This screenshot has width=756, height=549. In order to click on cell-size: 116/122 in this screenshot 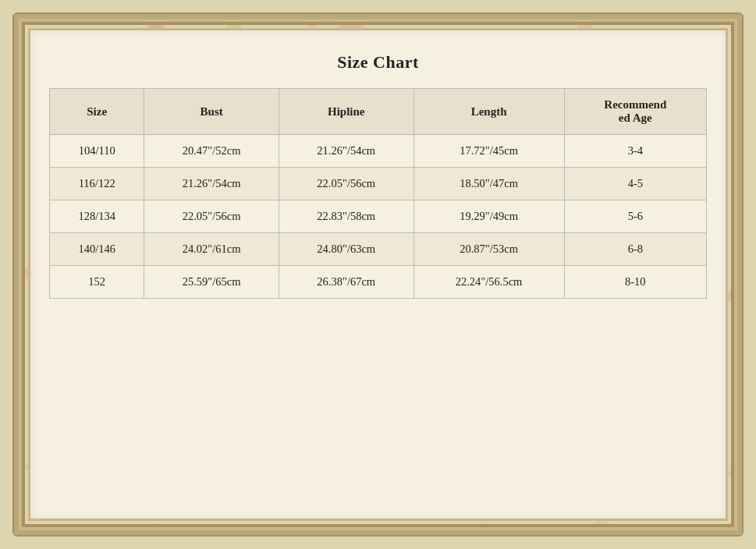, I will do `click(97, 184)`.